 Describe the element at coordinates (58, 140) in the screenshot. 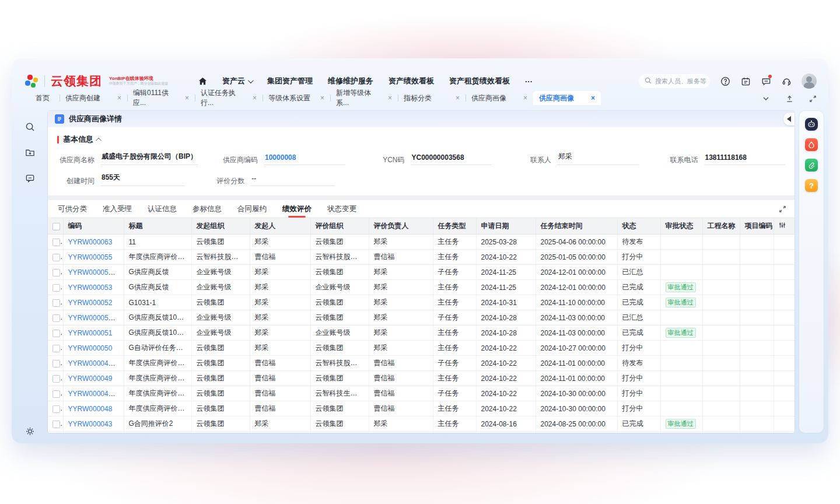

I see `section-accent-bar` at that location.